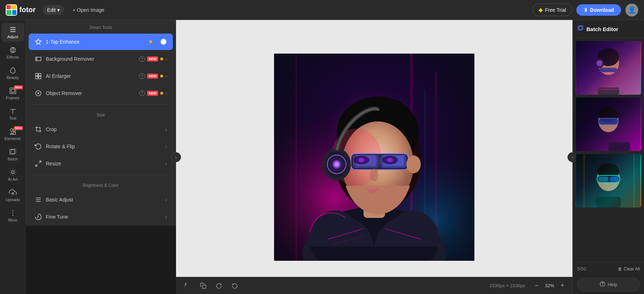 Image resolution: width=644 pixels, height=294 pixels. I want to click on bg-remover-help-icon: ?, so click(142, 59).